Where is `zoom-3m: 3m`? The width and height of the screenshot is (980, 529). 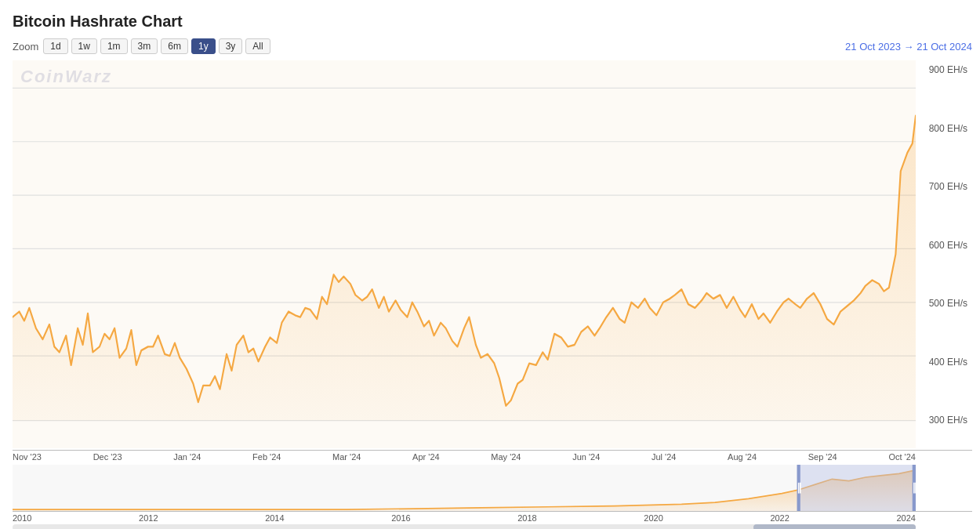 zoom-3m: 3m is located at coordinates (144, 46).